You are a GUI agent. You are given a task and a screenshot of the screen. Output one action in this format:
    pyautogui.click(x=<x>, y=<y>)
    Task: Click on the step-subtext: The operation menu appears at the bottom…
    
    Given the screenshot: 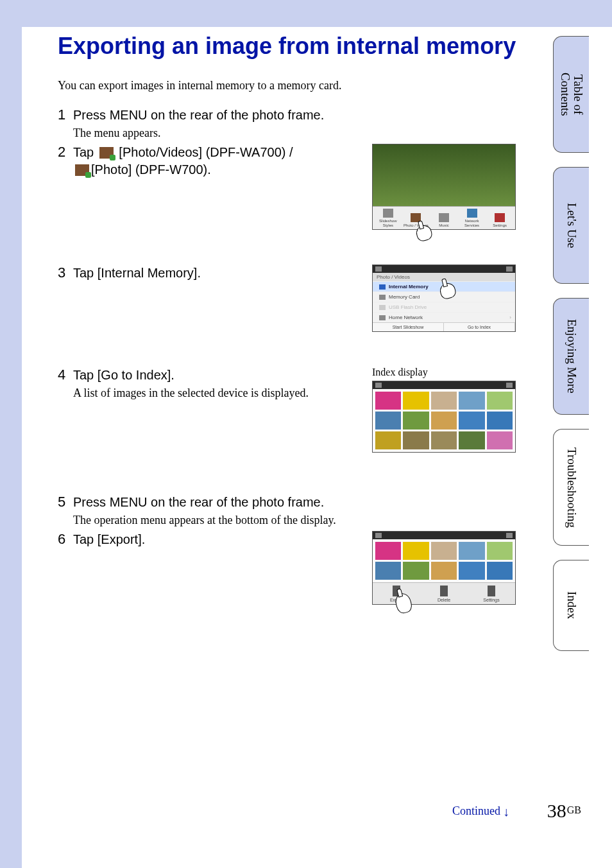 What is the action you would take?
    pyautogui.click(x=296, y=520)
    